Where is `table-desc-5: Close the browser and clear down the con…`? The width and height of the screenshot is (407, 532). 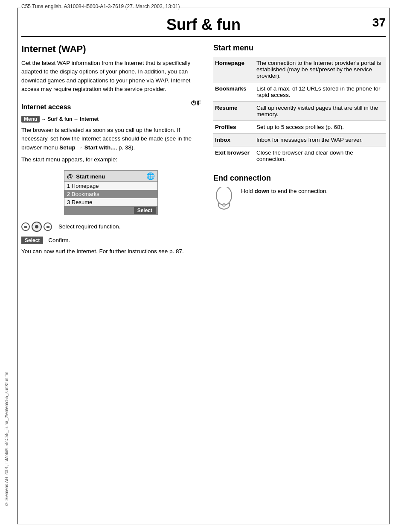
table-desc-5: Close the browser and clear down the con… is located at coordinates (320, 156).